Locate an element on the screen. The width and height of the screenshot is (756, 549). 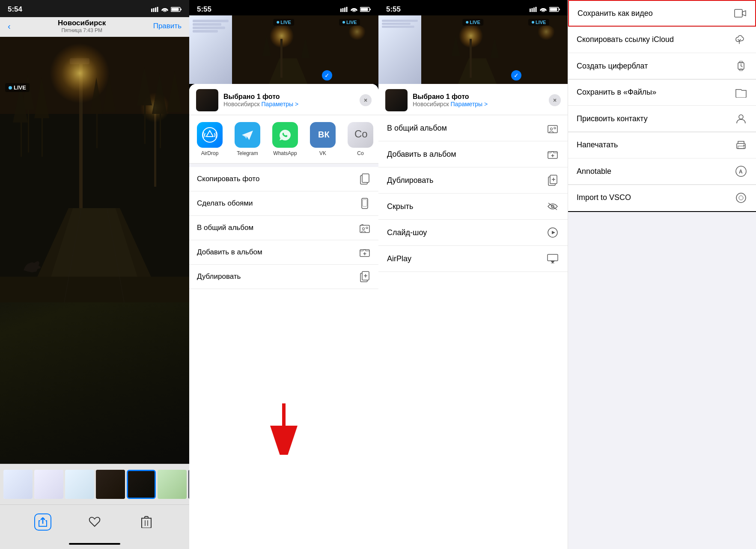
action-item-shared-album-3: В общий альбом is located at coordinates (473, 128).